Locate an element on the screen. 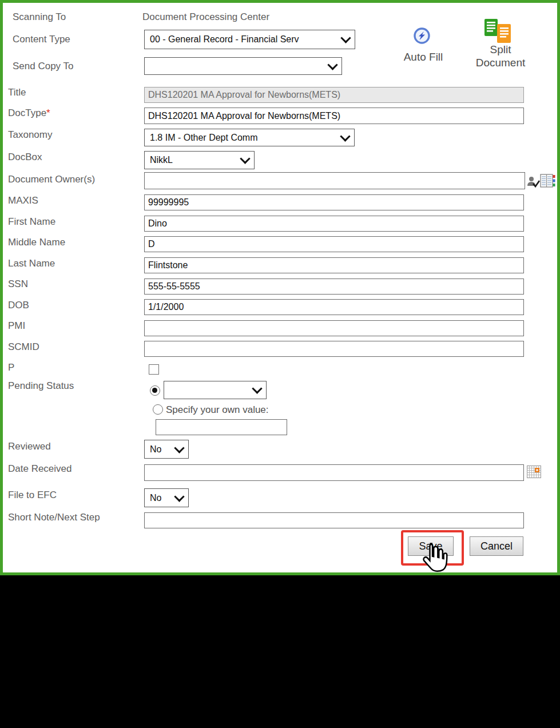 Image resolution: width=560 pixels, height=728 pixels. maxis-label: MAXIS is located at coordinates (23, 201).